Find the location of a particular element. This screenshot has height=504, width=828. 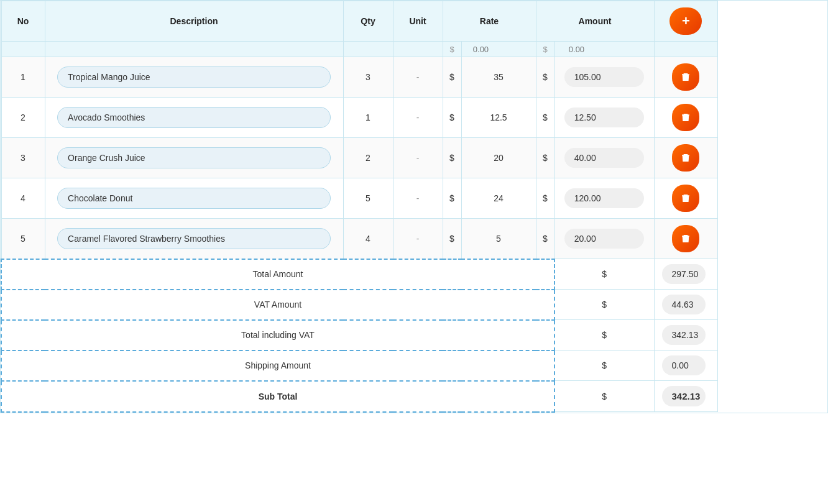

item-rate: 35 is located at coordinates (499, 77).